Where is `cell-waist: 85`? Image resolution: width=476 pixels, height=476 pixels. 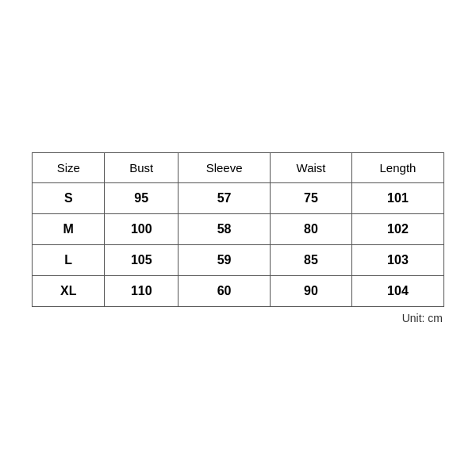
cell-waist: 85 is located at coordinates (311, 260).